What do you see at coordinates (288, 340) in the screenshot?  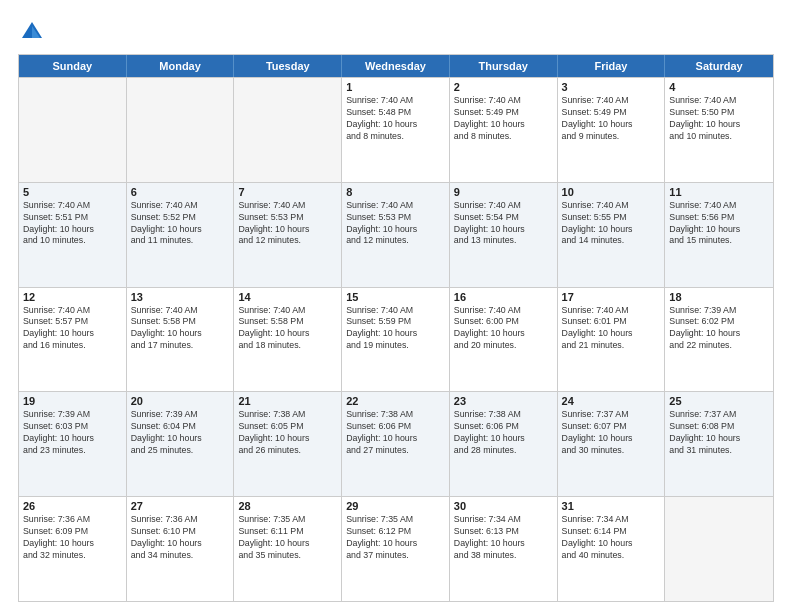 I see `calendar-cell: 14Sunrise: 7:40 AM Sunset: 5:58 PM Dayli…` at bounding box center [288, 340].